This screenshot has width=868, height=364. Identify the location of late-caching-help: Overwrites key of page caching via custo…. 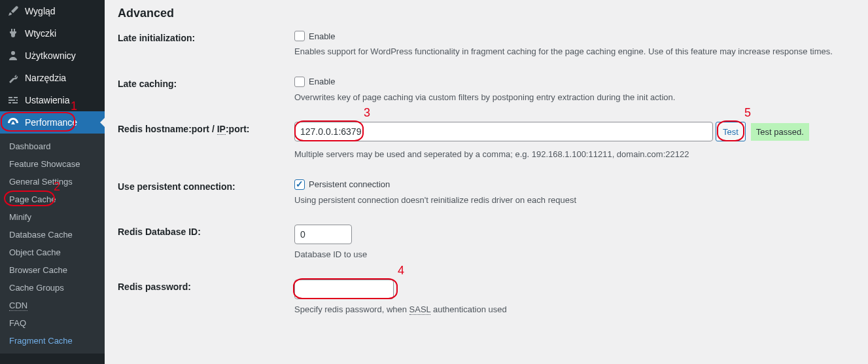
(581, 98).